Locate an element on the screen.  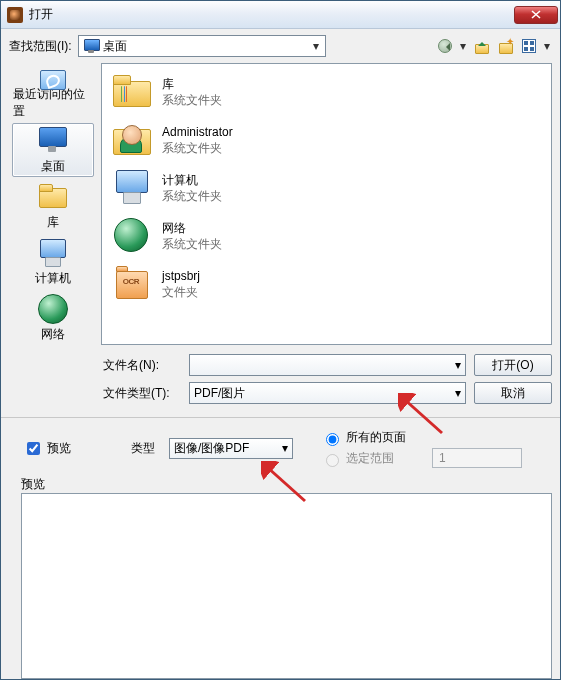
new-folder-button is located at coordinates (505, 46).